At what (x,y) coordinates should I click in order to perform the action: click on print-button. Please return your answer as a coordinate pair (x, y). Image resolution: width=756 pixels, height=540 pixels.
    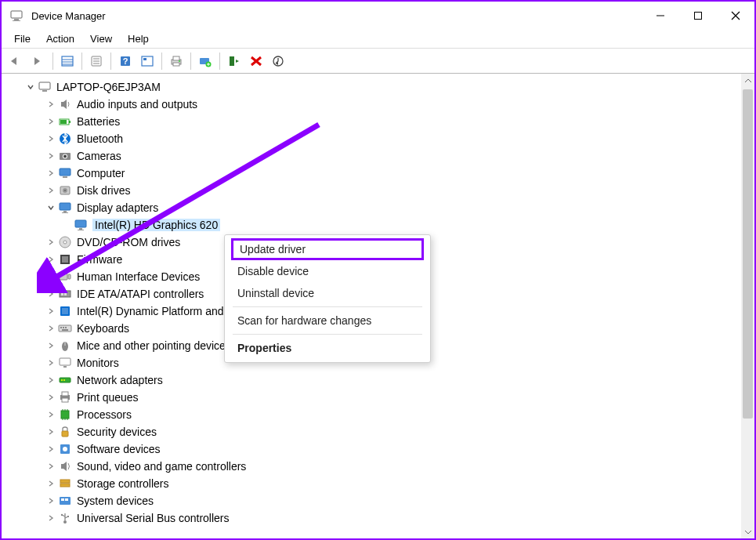
    Looking at the image, I should click on (176, 61).